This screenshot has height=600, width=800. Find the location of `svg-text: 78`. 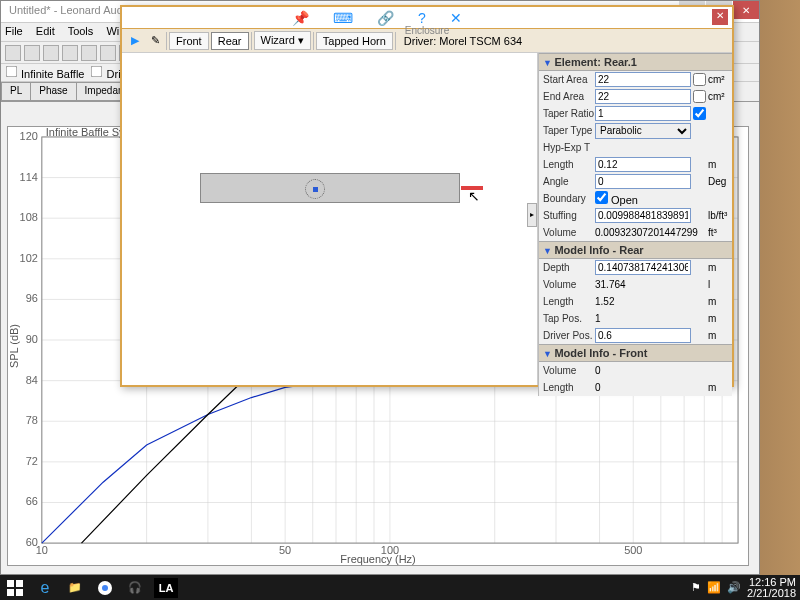

svg-text: 78 is located at coordinates (32, 420).